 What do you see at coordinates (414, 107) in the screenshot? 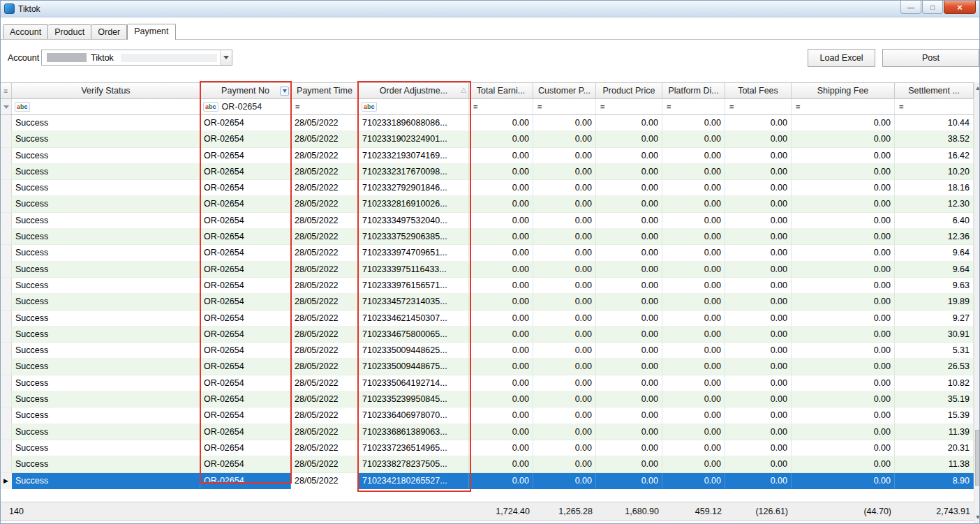
I see `filter-cell-order_id: abc` at bounding box center [414, 107].